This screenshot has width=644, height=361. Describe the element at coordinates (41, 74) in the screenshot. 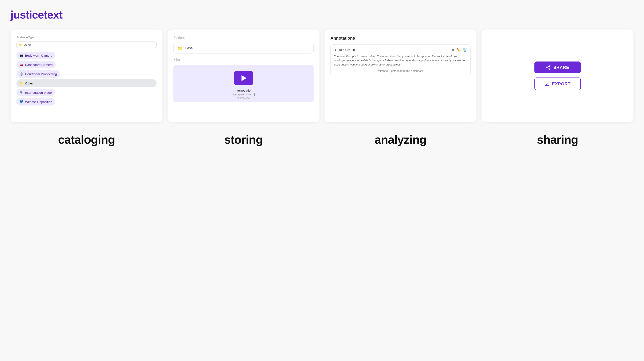

I see `courtroom-label: Courtroom Proceeding` at that location.